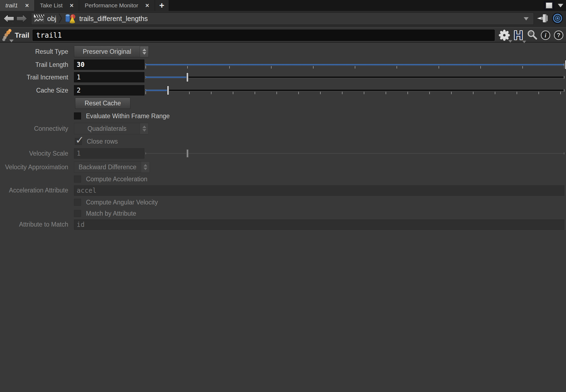 This screenshot has height=392, width=566. What do you see at coordinates (34, 167) in the screenshot?
I see `param-label: Velocity Approximation` at bounding box center [34, 167].